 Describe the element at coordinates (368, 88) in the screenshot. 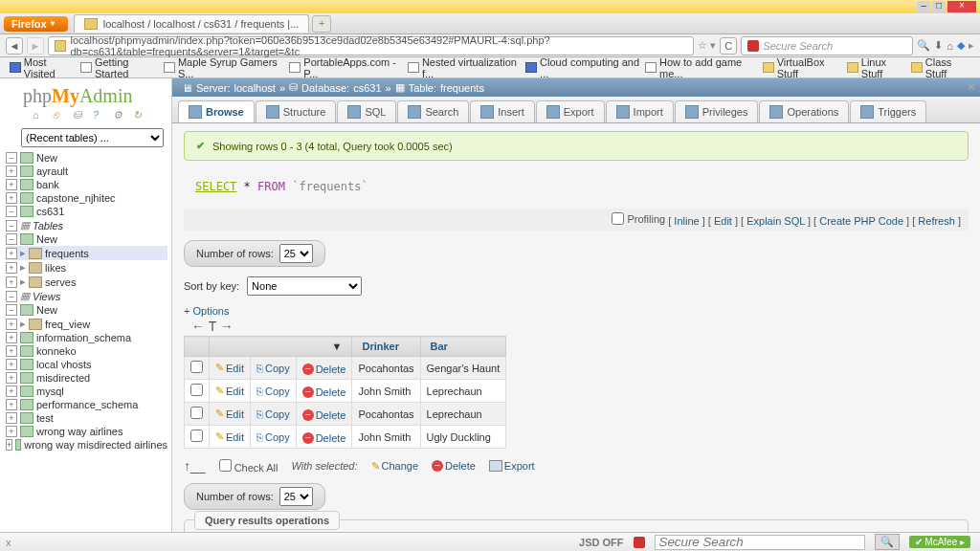

I see `breadcrumb-db: cs631` at that location.